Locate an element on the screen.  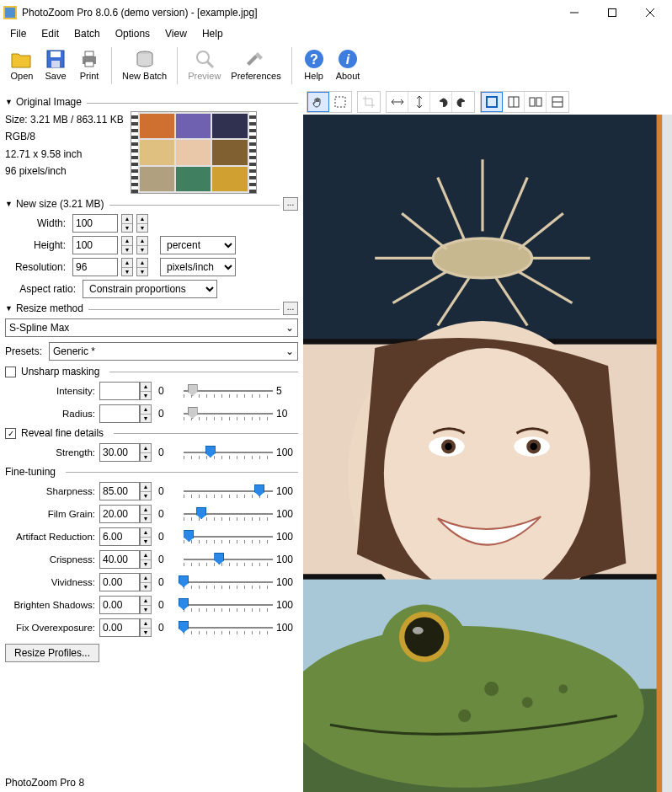
print-button: Print is located at coordinates (89, 64).